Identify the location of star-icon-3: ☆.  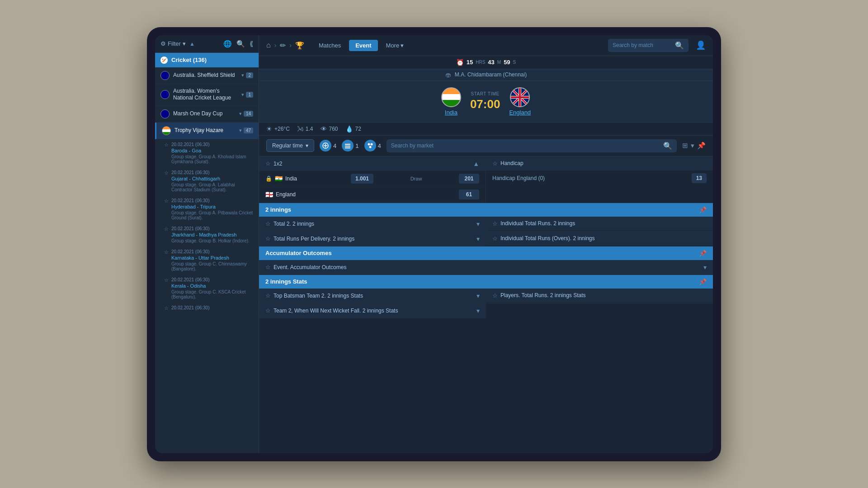
(166, 201).